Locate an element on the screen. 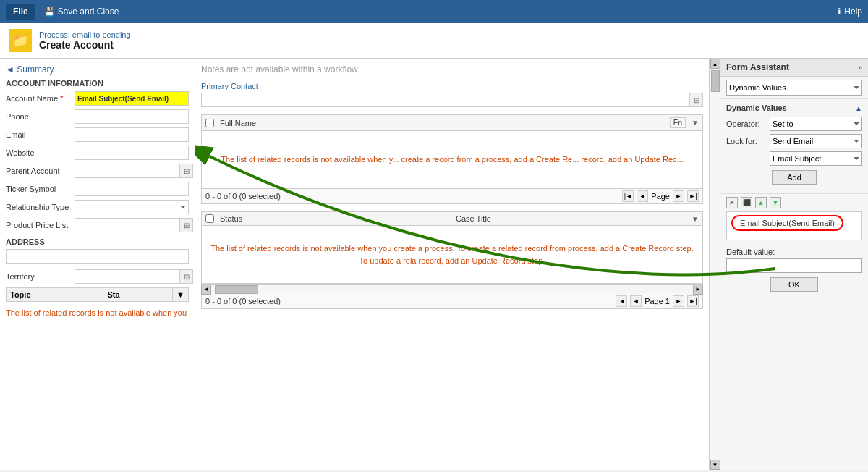 The width and height of the screenshot is (868, 472). summary-header: ◄ Summary is located at coordinates (97, 69).